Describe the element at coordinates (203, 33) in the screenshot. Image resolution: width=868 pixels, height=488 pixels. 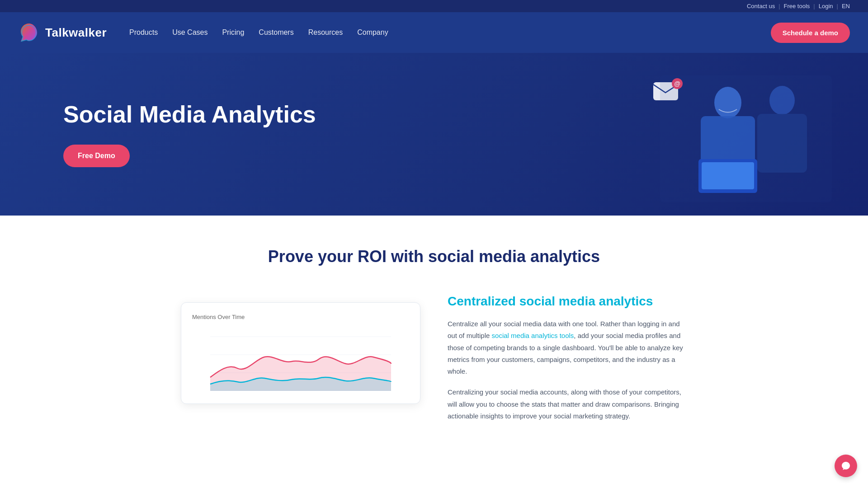
I see `nav-left: Talkwalker Products Use Cases Pricing Cu…` at that location.